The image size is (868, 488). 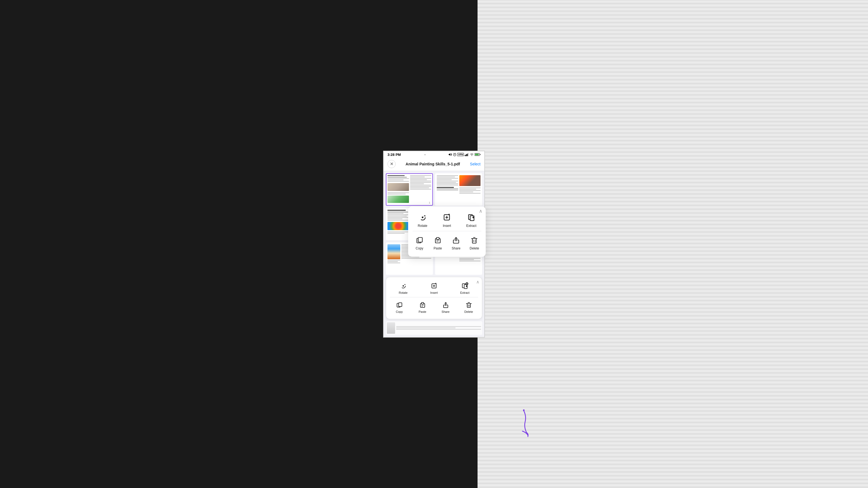 What do you see at coordinates (478, 282) in the screenshot?
I see `lower-menu-collapse: ∧` at bounding box center [478, 282].